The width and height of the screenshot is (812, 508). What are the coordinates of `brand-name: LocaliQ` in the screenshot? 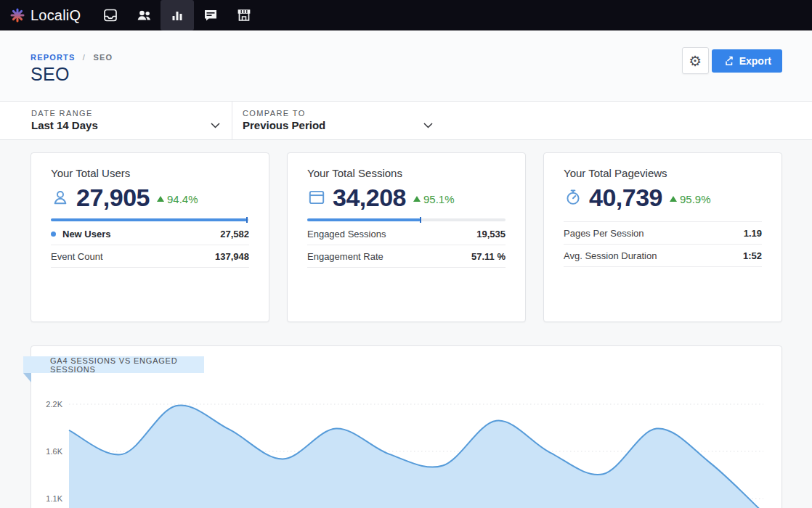 It's located at (55, 16).